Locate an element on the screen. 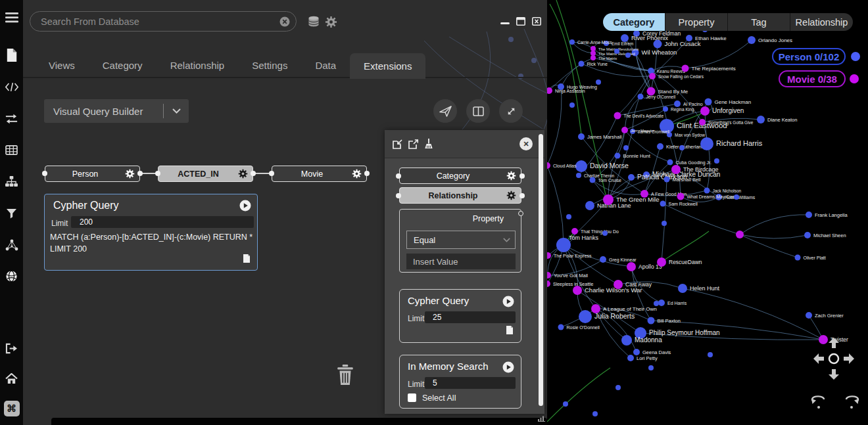 The height and width of the screenshot is (425, 868). cypher-run-icon is located at coordinates (245, 206).